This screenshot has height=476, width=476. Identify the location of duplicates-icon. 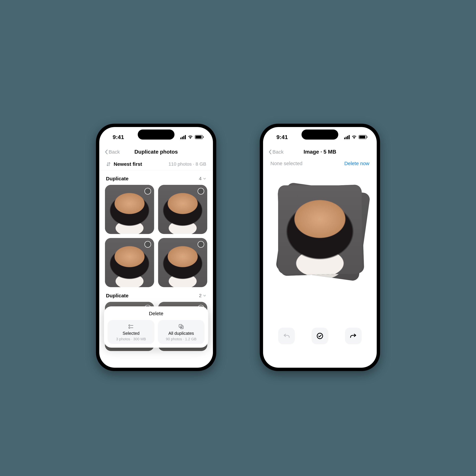
(181, 327).